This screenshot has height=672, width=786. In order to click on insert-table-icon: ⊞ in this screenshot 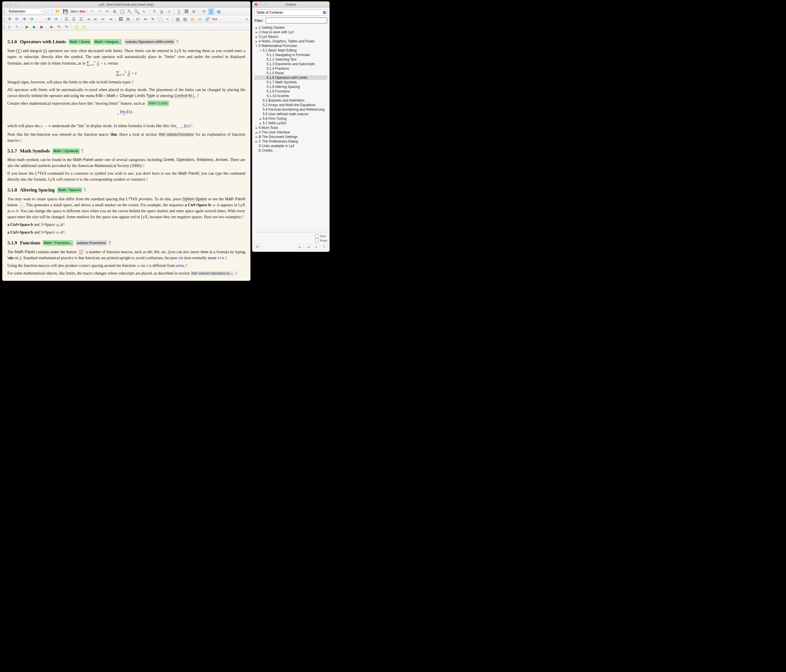, I will do `click(194, 11)`.